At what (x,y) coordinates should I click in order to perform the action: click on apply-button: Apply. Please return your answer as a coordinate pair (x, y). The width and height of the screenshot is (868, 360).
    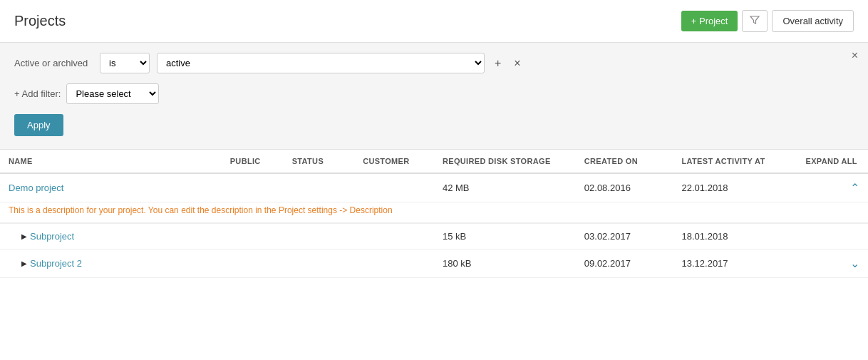
    Looking at the image, I should click on (38, 125).